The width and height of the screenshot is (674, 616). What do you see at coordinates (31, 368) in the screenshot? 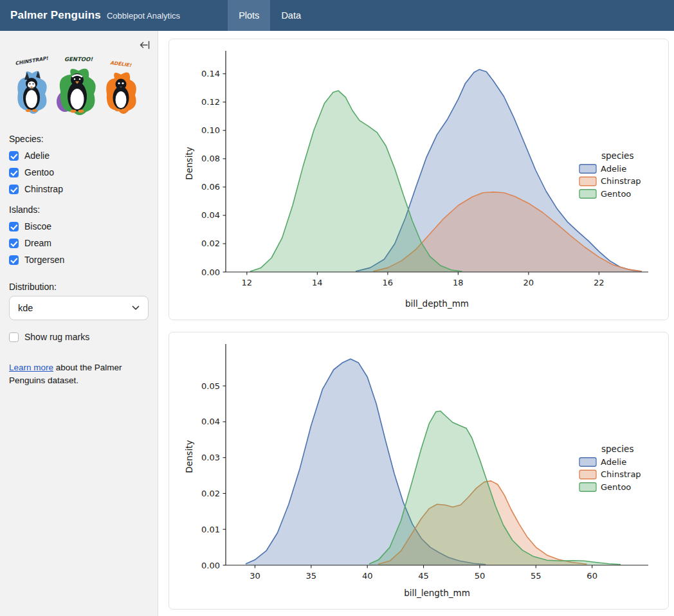
I see `learn-more-link: Learn more` at bounding box center [31, 368].